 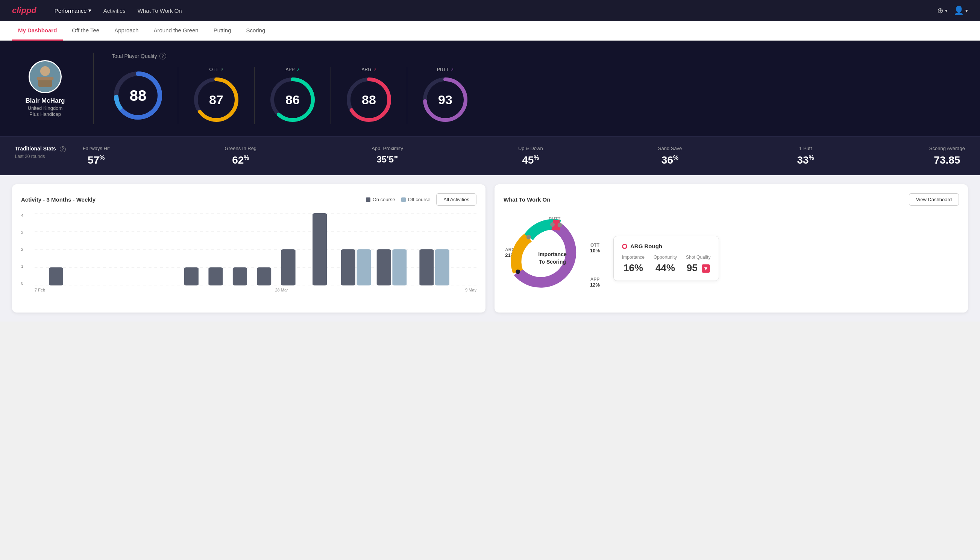 What do you see at coordinates (374, 70) in the screenshot?
I see `arg-arrow-icon: ↗` at bounding box center [374, 70].